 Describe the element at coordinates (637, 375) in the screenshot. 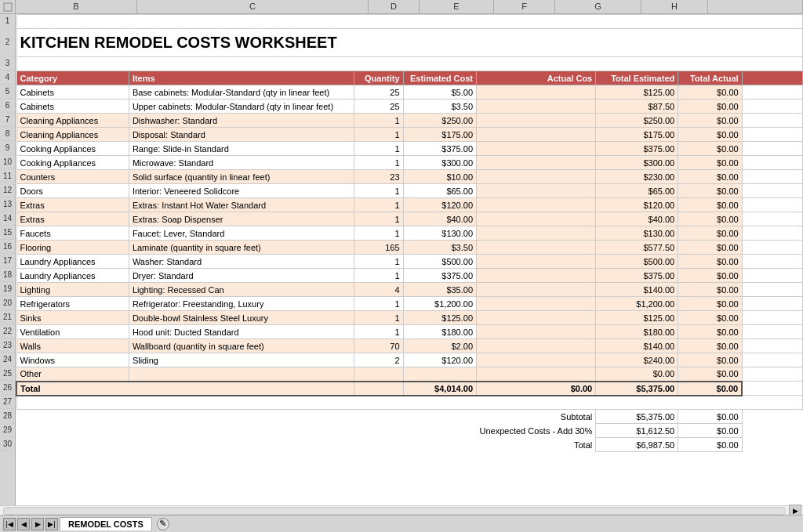

I see `cell-total-est-25: $0.00` at that location.